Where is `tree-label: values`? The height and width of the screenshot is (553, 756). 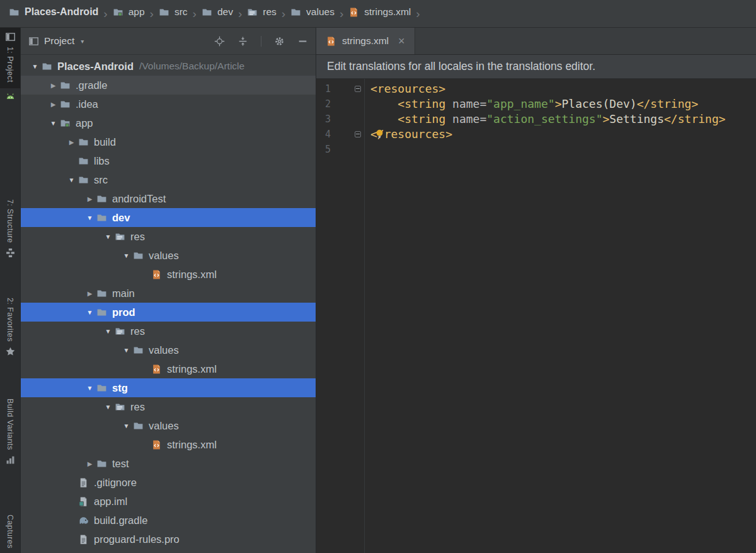 tree-label: values is located at coordinates (164, 351).